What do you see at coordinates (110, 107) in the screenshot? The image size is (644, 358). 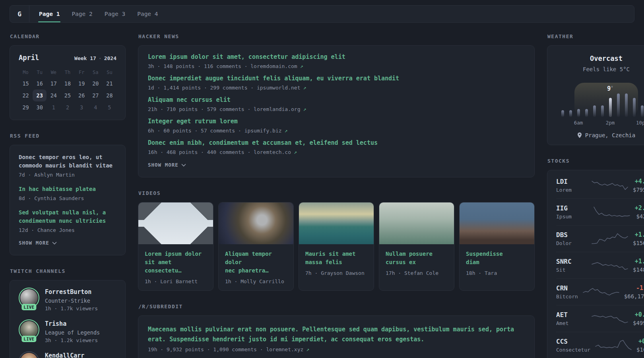 I see `calendar-day: 5` at bounding box center [110, 107].